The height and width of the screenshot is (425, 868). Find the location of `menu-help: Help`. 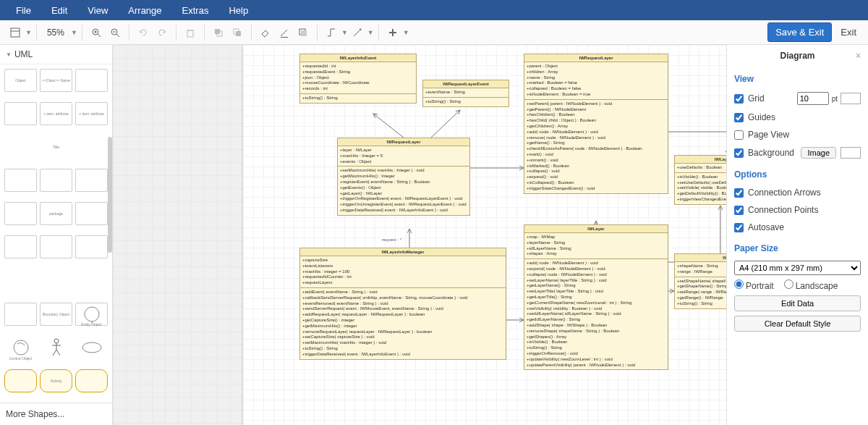

menu-help: Help is located at coordinates (239, 10).